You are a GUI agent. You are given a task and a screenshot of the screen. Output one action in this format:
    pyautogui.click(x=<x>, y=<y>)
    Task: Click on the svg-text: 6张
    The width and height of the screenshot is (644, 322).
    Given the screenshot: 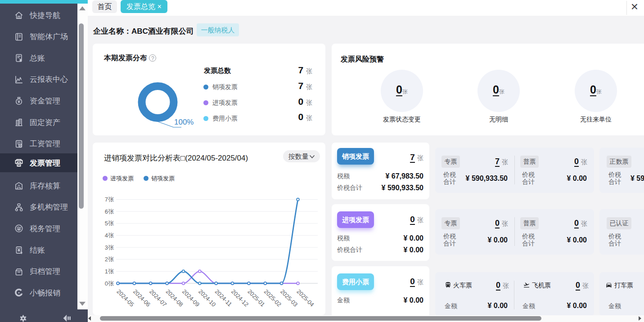 What is the action you would take?
    pyautogui.click(x=110, y=211)
    